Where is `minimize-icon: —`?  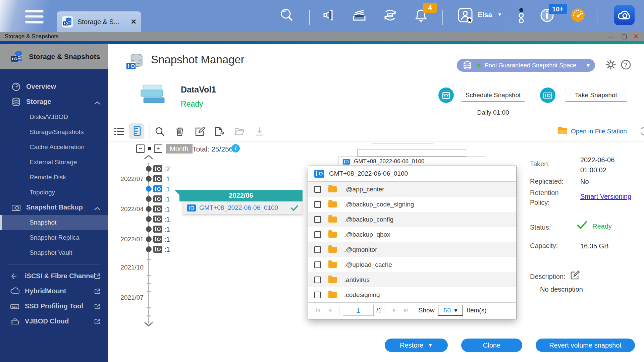 minimize-icon: — is located at coordinates (611, 37).